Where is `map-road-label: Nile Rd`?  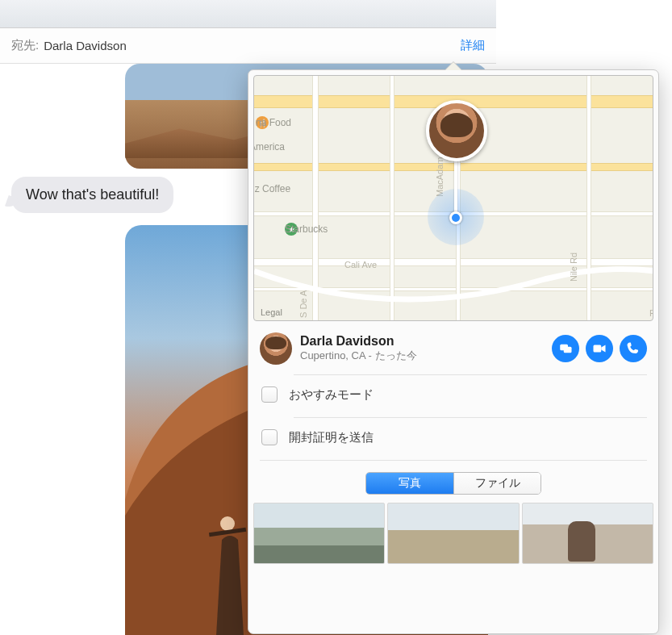
map-road-label: Nile Rd is located at coordinates (574, 267).